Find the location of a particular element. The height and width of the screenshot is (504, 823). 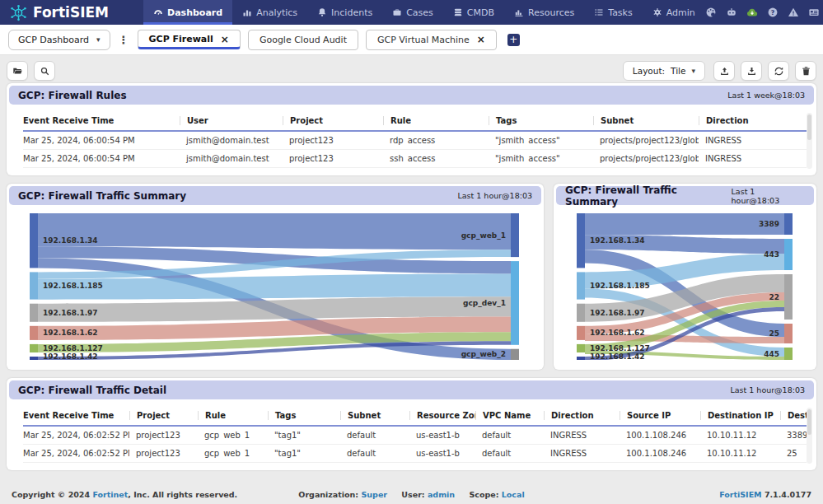

palette-icon is located at coordinates (711, 12).